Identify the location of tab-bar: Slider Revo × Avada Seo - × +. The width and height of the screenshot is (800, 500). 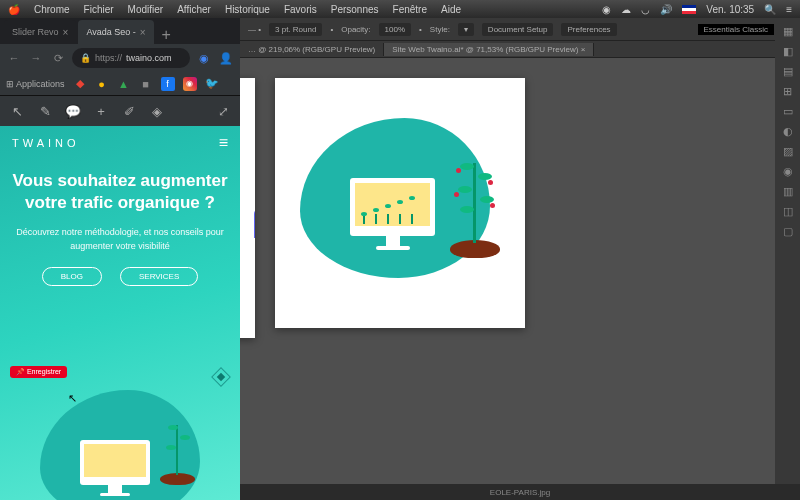
(120, 31).